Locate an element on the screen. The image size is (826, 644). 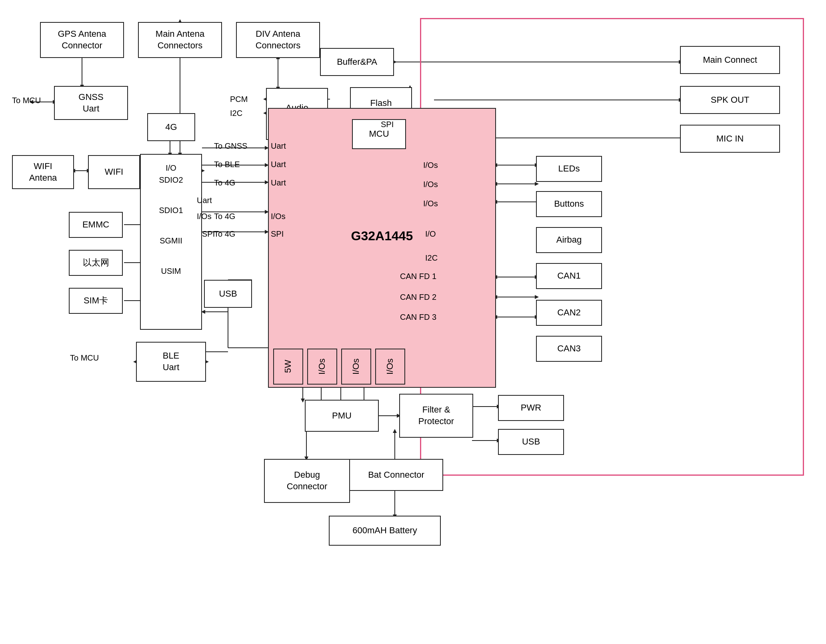
spk-out-label: SPK OUT is located at coordinates (730, 100).